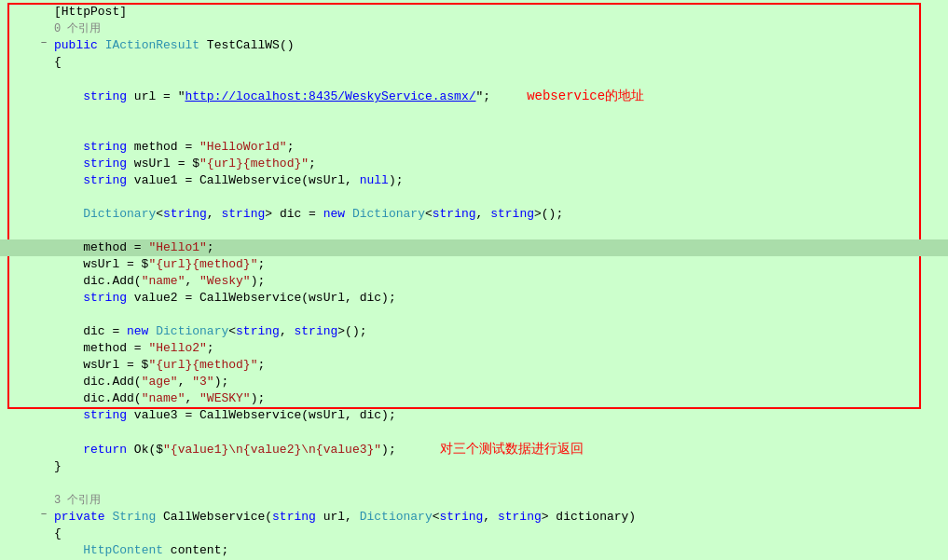 The width and height of the screenshot is (948, 560). Describe the element at coordinates (104, 298) in the screenshot. I see `kw-string-value2: string` at that location.